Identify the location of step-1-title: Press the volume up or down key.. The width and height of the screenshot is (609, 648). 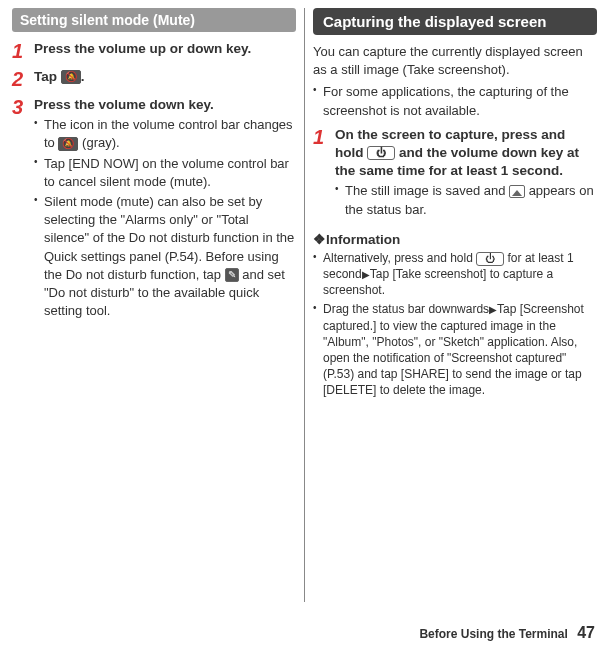
(165, 49).